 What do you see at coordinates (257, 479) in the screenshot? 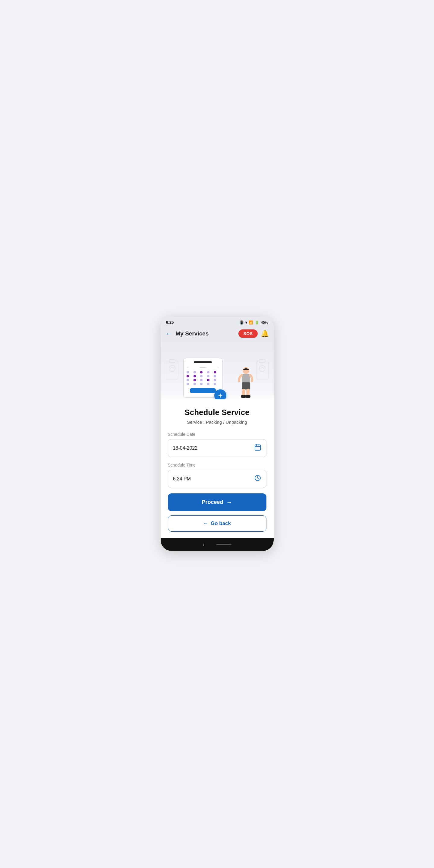
I see `clock-icon` at bounding box center [257, 479].